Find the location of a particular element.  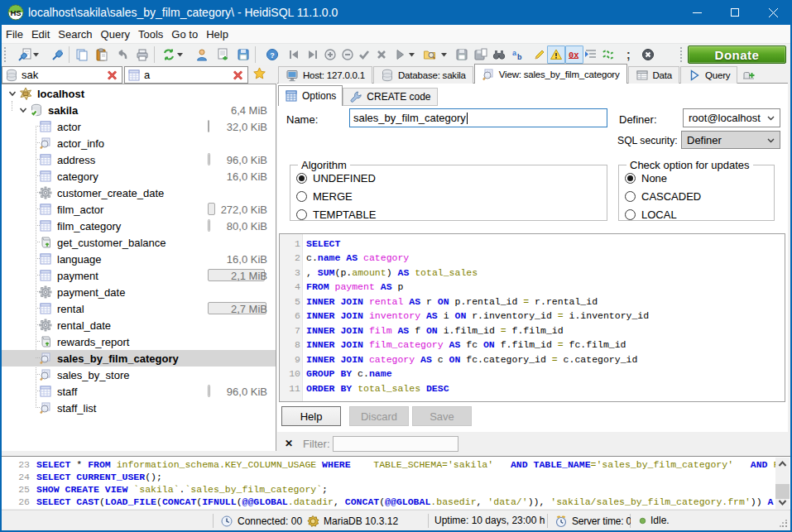

tree-item-customer_create_date: customer_create_date is located at coordinates (139, 193).